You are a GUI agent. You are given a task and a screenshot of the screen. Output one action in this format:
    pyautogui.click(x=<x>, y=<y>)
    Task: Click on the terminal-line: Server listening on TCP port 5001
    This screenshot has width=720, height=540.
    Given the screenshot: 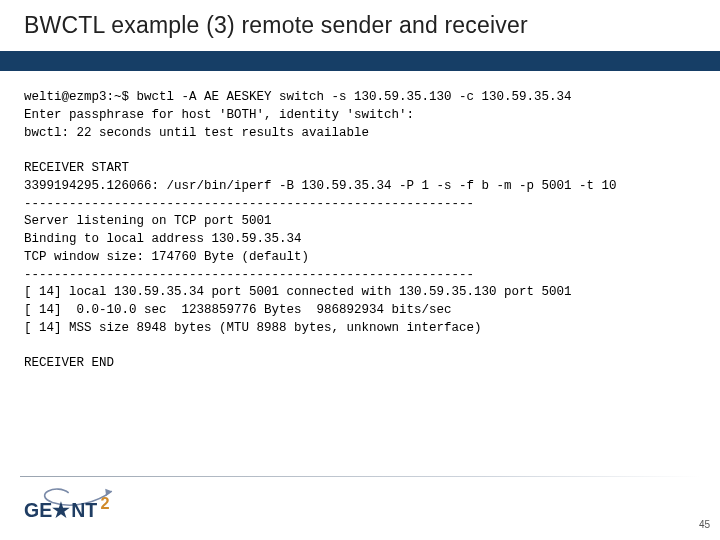 What is the action you would take?
    pyautogui.click(x=148, y=221)
    